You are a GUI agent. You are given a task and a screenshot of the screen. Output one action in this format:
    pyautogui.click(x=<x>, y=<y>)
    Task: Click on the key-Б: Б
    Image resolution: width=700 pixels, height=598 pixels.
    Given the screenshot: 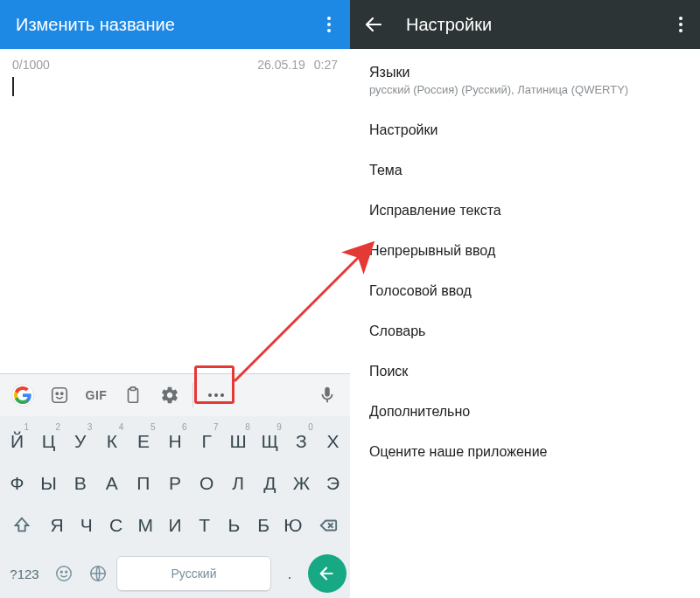 What is the action you would take?
    pyautogui.click(x=264, y=525)
    